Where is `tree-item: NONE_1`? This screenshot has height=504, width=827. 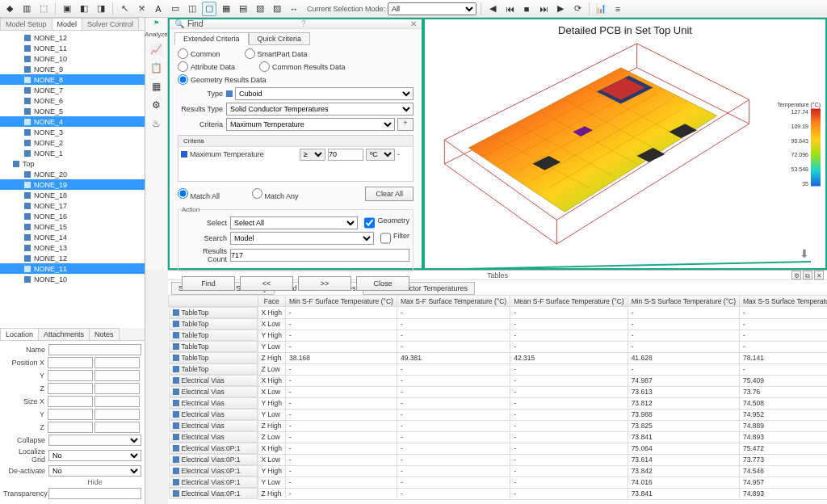 tree-item: NONE_1 is located at coordinates (73, 153).